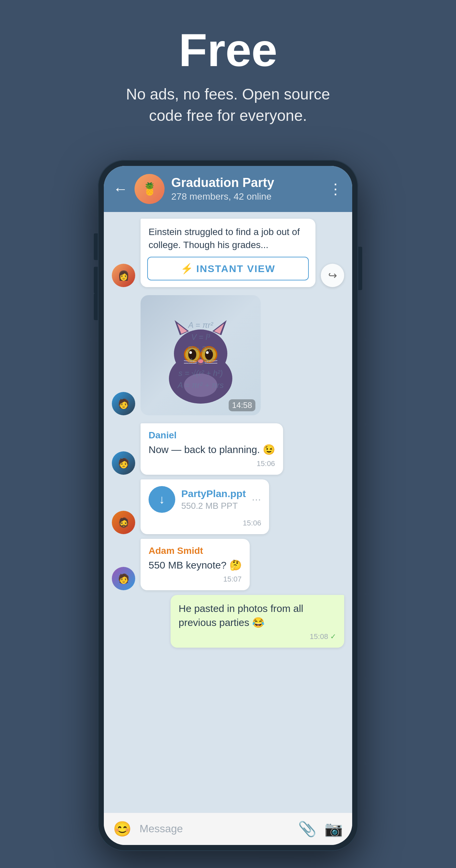 The width and height of the screenshot is (456, 868). What do you see at coordinates (257, 616) in the screenshot?
I see `msg-text-outgoing: He pasted in photos from all previous pa…` at bounding box center [257, 616].